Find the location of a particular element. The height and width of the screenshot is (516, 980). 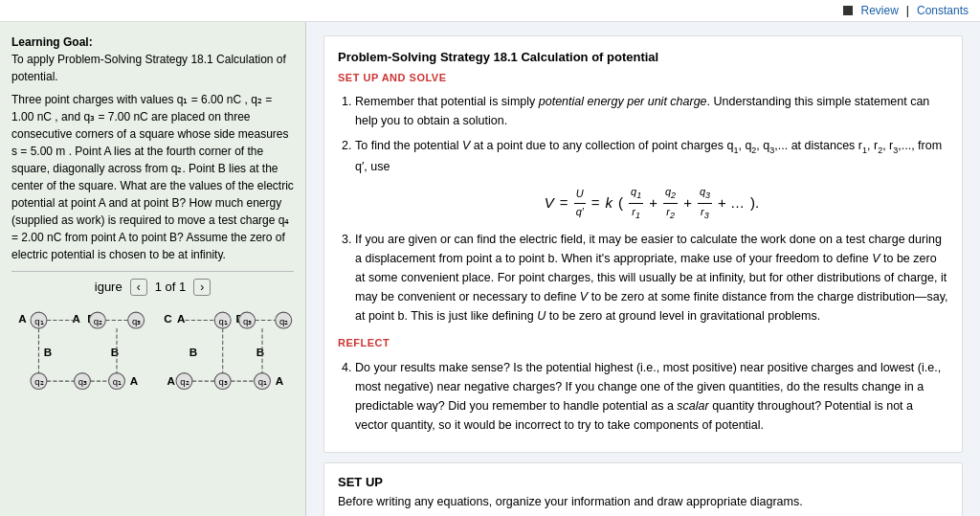

review-icon is located at coordinates (848, 11).